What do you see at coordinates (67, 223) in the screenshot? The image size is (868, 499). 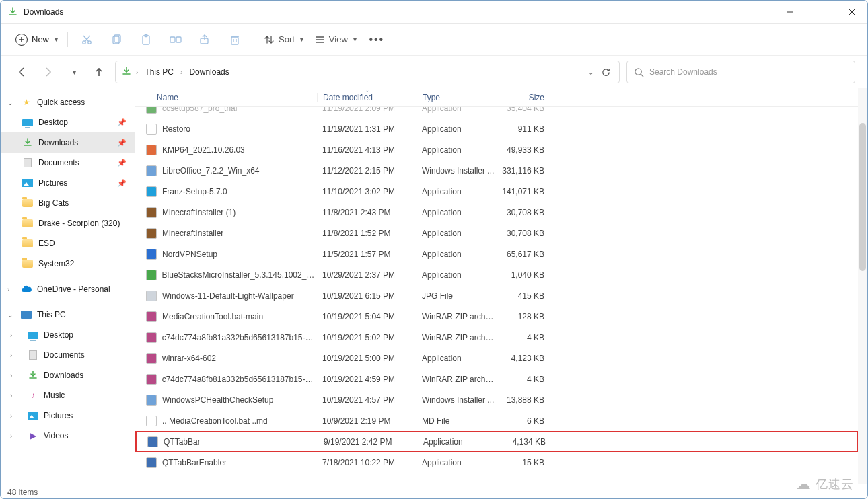 I see `sidebar-item: Drake - Scorpion (320)` at bounding box center [67, 223].